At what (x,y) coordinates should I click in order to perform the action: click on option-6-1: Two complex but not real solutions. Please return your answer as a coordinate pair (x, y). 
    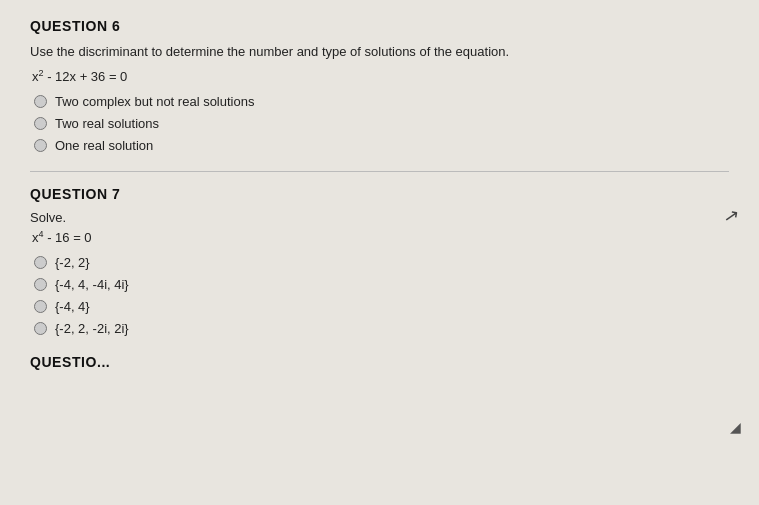
    Looking at the image, I should click on (382, 102).